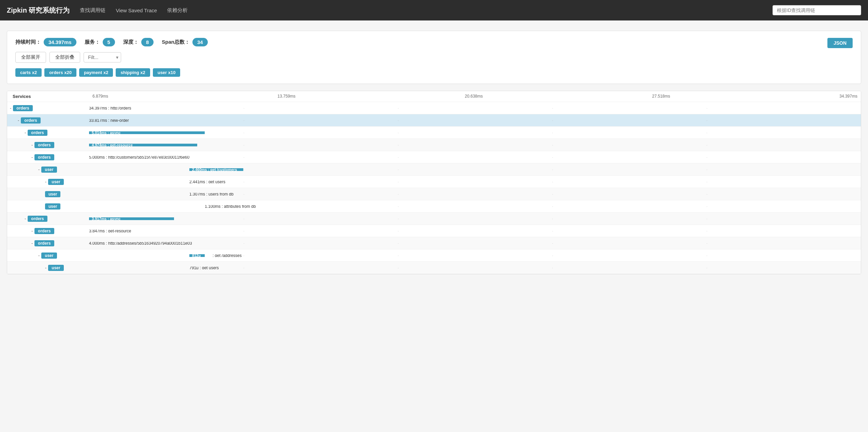 The height and width of the screenshot is (432, 868). Describe the element at coordinates (177, 10) in the screenshot. I see `nav-dependency: 依赖分析` at that location.